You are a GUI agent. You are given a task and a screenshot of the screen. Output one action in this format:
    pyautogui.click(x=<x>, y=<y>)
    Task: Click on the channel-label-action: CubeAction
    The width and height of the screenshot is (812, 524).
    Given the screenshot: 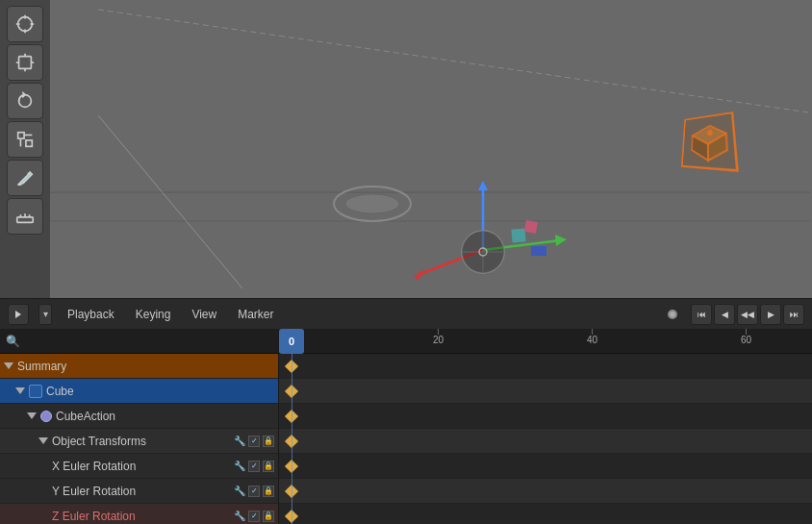 What is the action you would take?
    pyautogui.click(x=86, y=416)
    